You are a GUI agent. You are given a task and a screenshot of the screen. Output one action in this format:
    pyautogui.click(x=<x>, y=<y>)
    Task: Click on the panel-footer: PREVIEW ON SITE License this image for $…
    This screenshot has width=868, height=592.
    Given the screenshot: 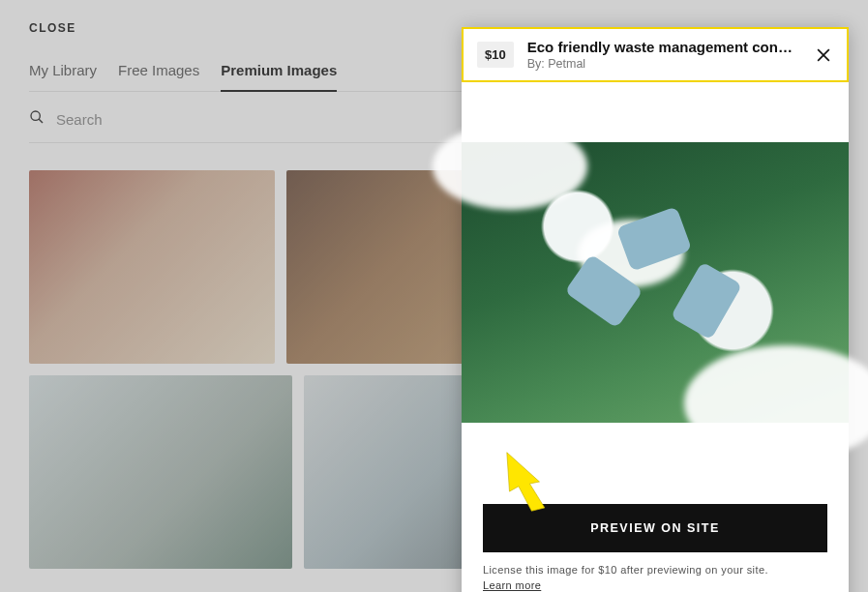 What is the action you would take?
    pyautogui.click(x=655, y=538)
    